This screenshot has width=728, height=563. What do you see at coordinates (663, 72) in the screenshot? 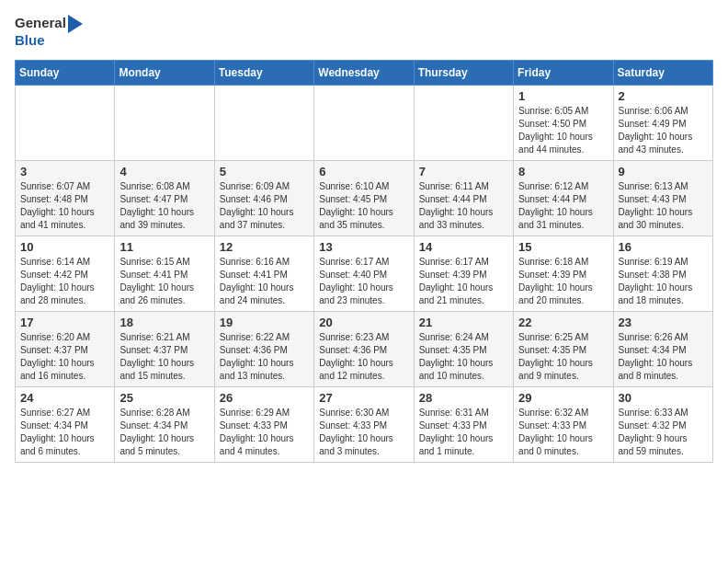
I see `weekday-header-cell: Saturday` at bounding box center [663, 72].